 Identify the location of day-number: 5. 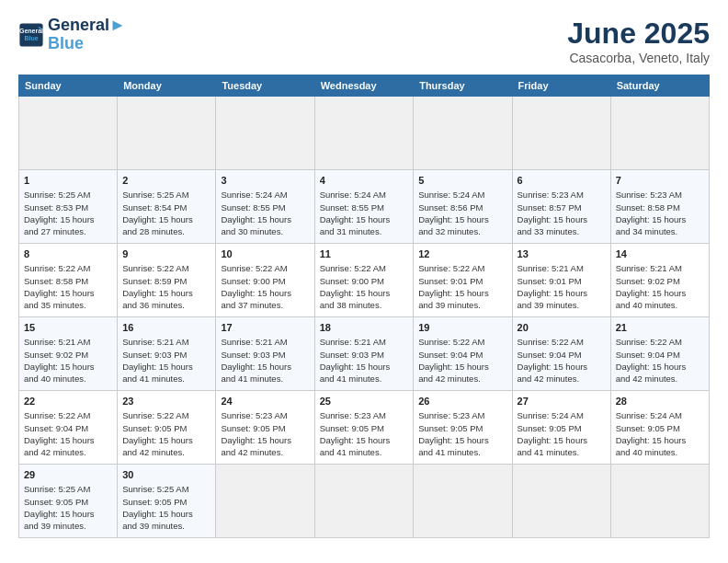
(462, 180).